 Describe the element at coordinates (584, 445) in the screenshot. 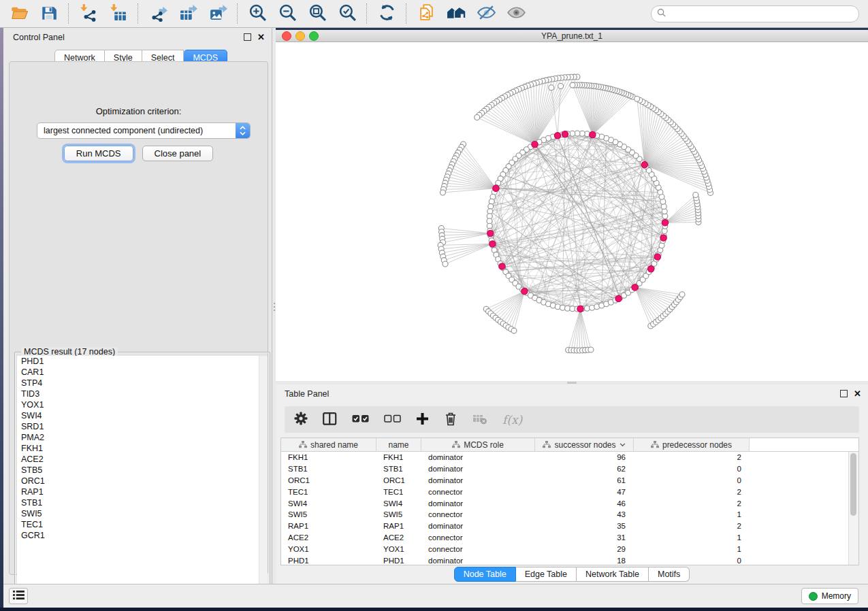

I see `column-header-successor-nodes: successor nodes` at that location.